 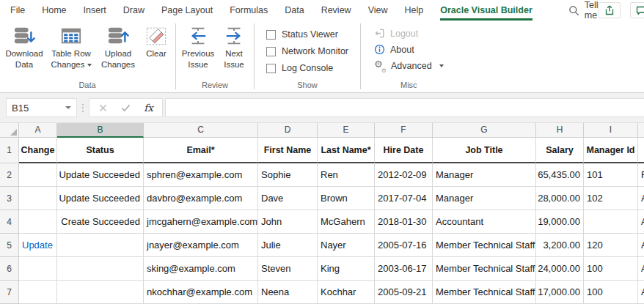 I want to click on confirm-entry-button, so click(x=126, y=108).